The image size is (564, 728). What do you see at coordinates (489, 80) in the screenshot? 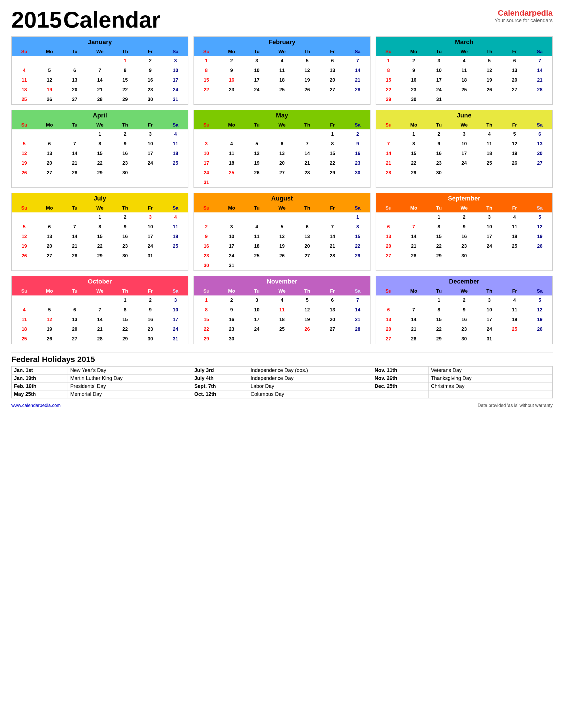
I see `day-cell: 19` at bounding box center [489, 80].